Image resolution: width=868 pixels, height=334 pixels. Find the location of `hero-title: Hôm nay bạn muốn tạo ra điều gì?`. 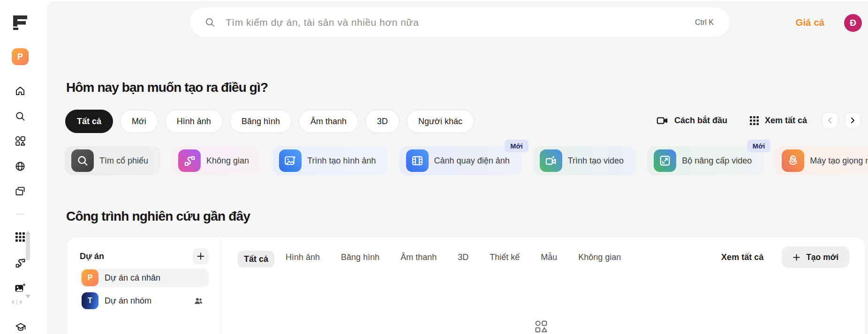

hero-title: Hôm nay bạn muốn tạo ra điều gì? is located at coordinates (167, 88).